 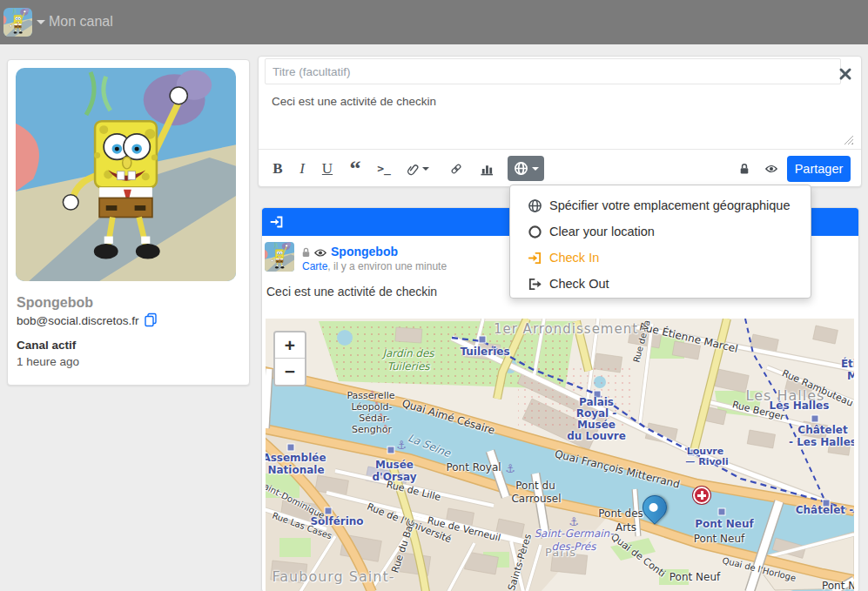 What do you see at coordinates (125, 174) in the screenshot?
I see `profile-photo` at bounding box center [125, 174].